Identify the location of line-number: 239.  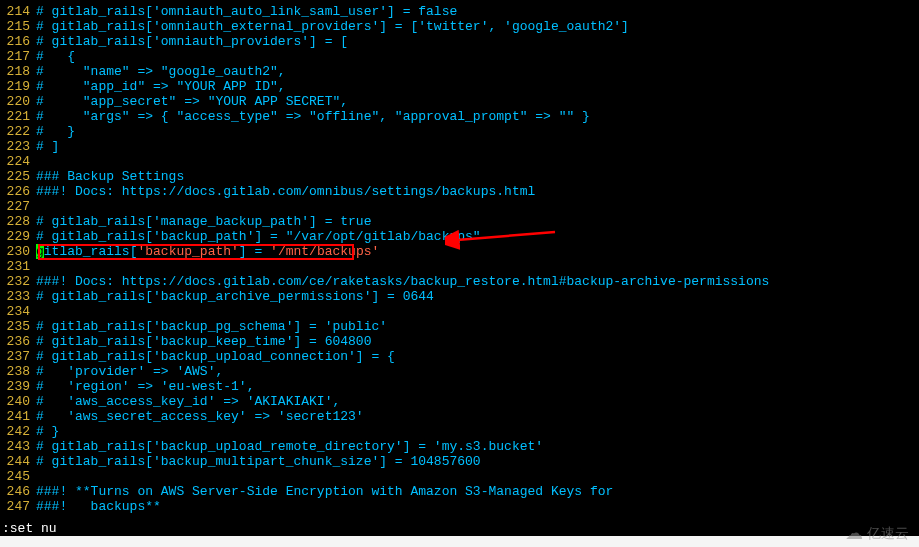
(18, 386).